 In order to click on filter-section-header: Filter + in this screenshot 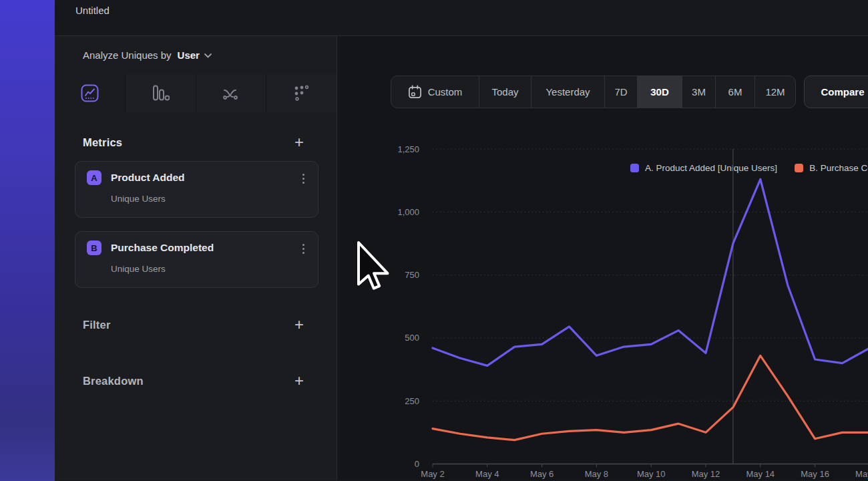, I will do `click(196, 325)`.